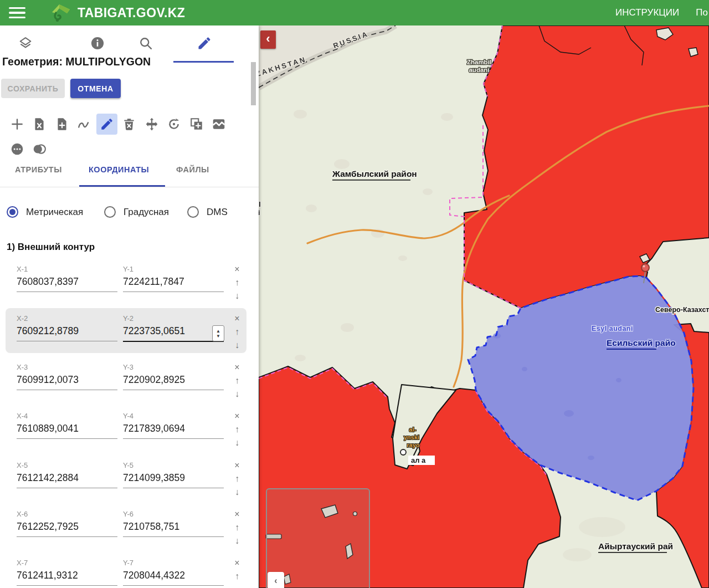 The width and height of the screenshot is (709, 588). What do you see at coordinates (204, 62) in the screenshot?
I see `active-tool-underline` at bounding box center [204, 62].